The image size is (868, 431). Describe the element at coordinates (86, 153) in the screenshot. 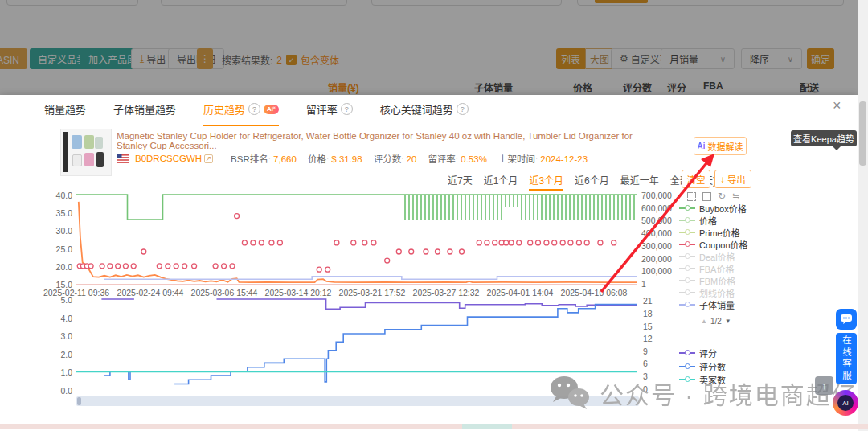

I see `product-thumbnail` at that location.